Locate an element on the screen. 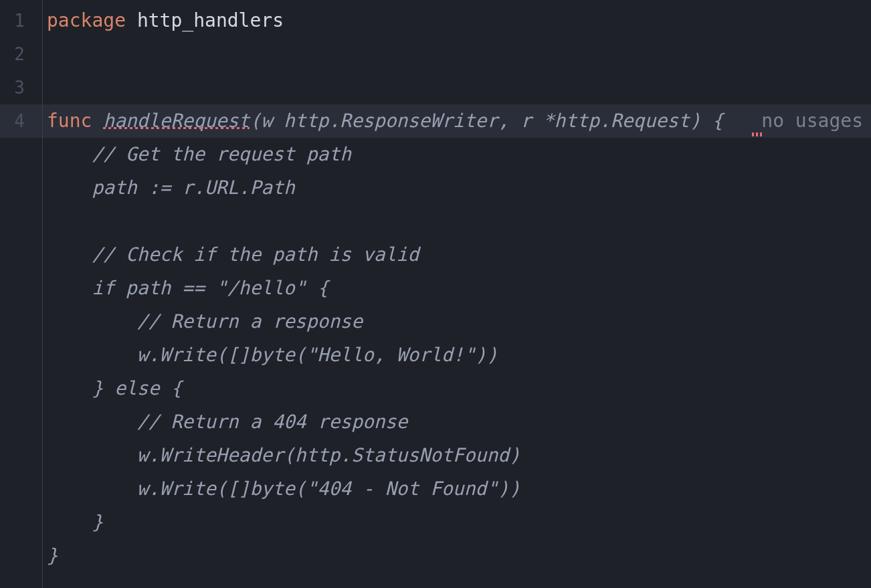  code-line: // Return a response is located at coordinates (457, 322).